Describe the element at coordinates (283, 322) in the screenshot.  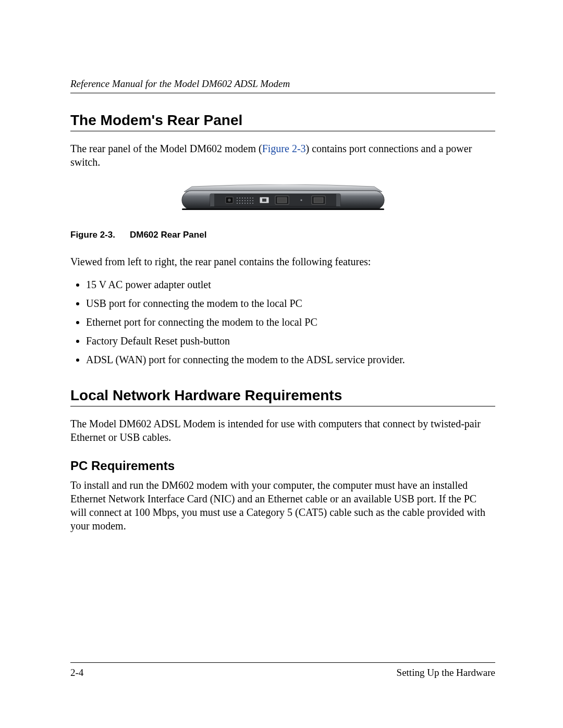
I see `rear-panel-feature-list: 15 V AC power adapter outlet USB port fo…` at that location.